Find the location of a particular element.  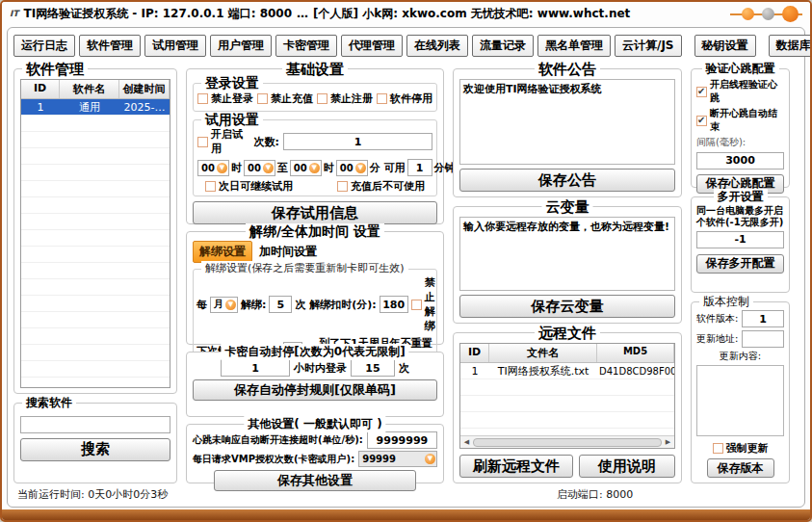

toolbar-button-traffic-log: 流量记录 is located at coordinates (503, 46).